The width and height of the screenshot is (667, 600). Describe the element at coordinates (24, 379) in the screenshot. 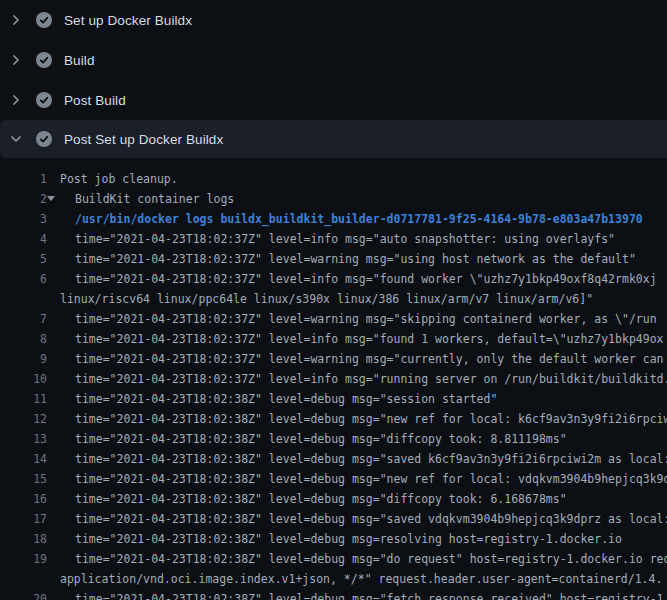

I see `line-number: 10` at that location.